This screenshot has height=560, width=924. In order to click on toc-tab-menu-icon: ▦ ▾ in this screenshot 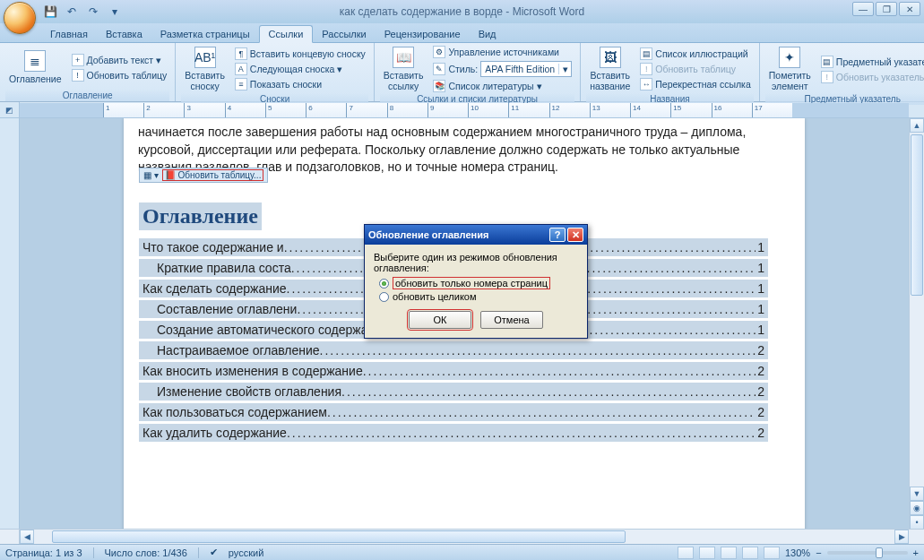, I will do `click(151, 176)`.